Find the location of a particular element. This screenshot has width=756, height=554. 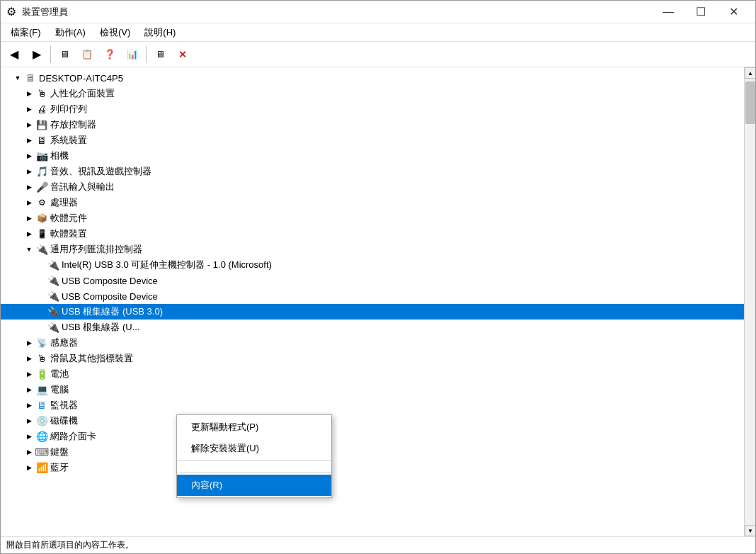

tree-usb-controller: ▼ 🔌 通用序列匯流排控制器 is located at coordinates (372, 249).